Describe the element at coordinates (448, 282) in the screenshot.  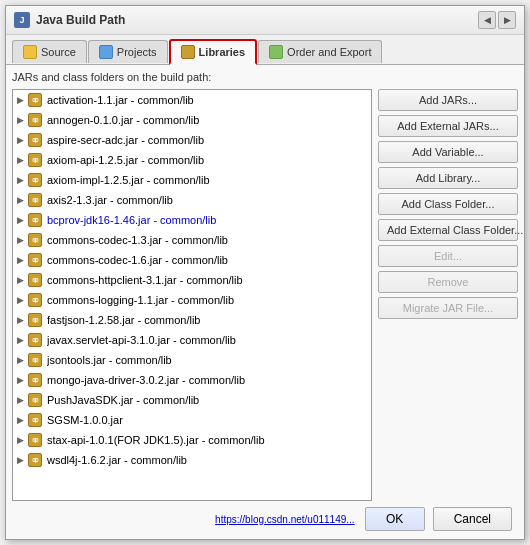
I see `remove-button: Remove` at that location.